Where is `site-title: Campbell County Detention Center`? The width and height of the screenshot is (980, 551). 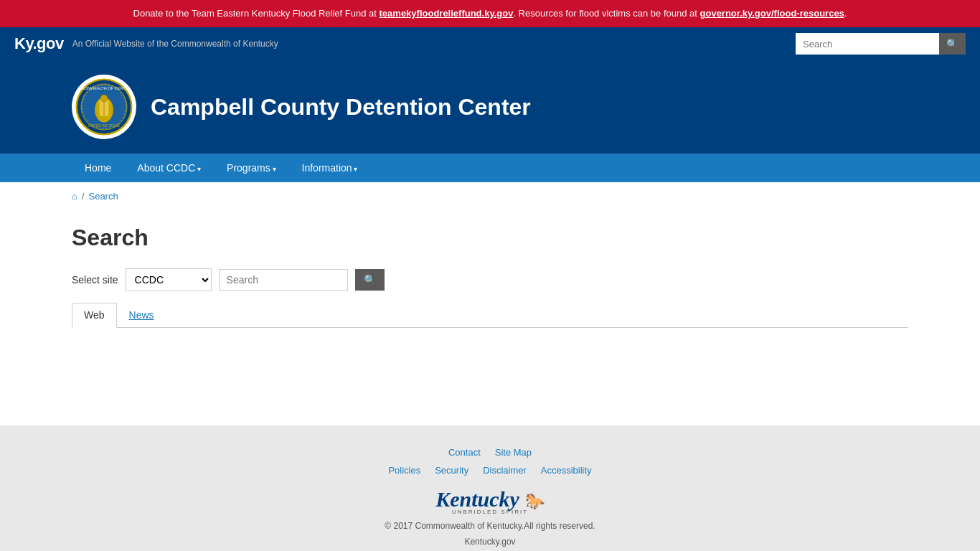
site-title: Campbell County Detention Center is located at coordinates (341, 108).